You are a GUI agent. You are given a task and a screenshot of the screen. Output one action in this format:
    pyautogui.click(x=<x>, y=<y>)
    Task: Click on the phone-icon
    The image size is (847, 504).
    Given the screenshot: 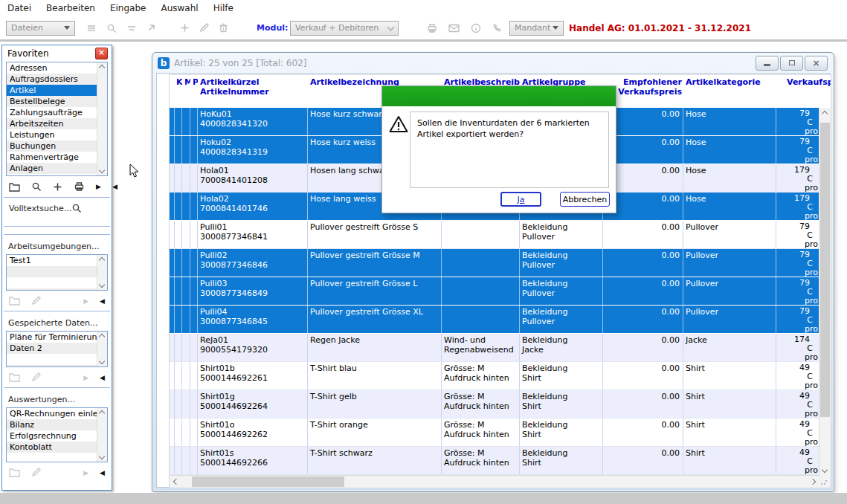 What is the action you would take?
    pyautogui.click(x=497, y=28)
    